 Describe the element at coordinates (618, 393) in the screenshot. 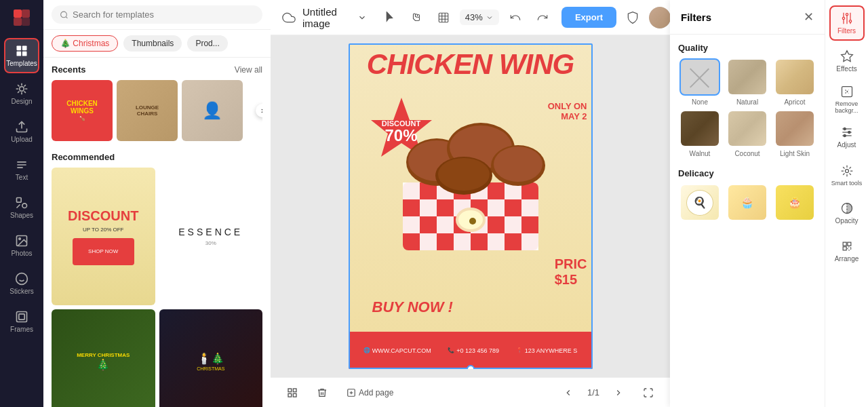

I see `next-page-button` at that location.